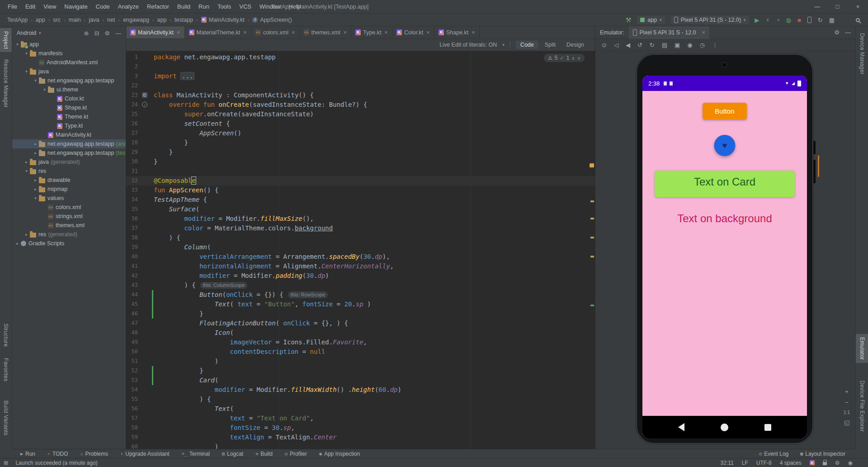  What do you see at coordinates (97, 33) in the screenshot?
I see `collapse-all-icon: ⊟` at bounding box center [97, 33].